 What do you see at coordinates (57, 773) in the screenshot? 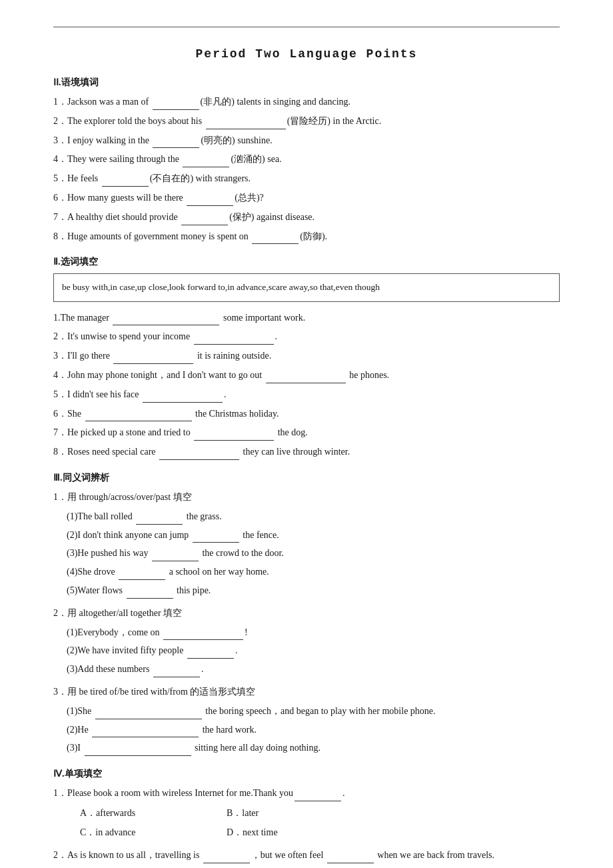
I see `roman-numeral-4: Ⅳ` at bounding box center [57, 773].